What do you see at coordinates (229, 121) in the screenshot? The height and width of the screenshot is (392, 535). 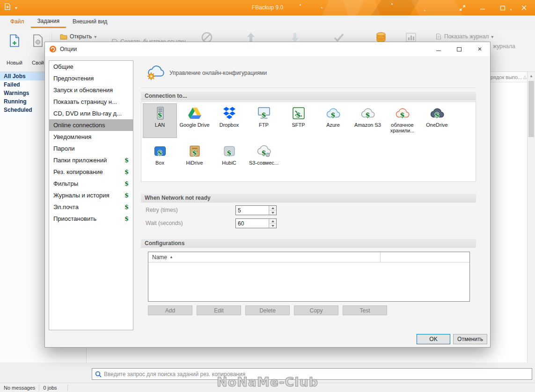 I see `connection-dropbox: Dropbox` at bounding box center [229, 121].